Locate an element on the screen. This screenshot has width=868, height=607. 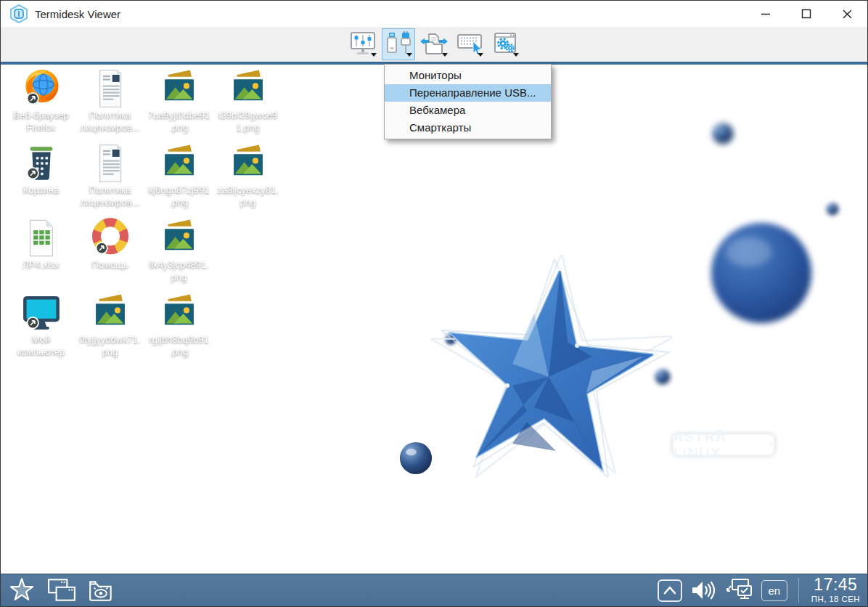
title-bar: Termidesk Viewer is located at coordinates (434, 14).